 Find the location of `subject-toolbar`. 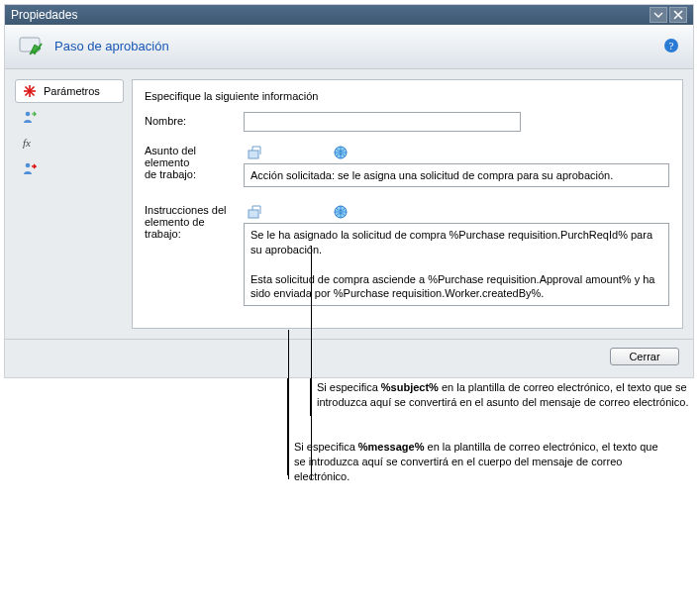

subject-toolbar is located at coordinates (457, 153).